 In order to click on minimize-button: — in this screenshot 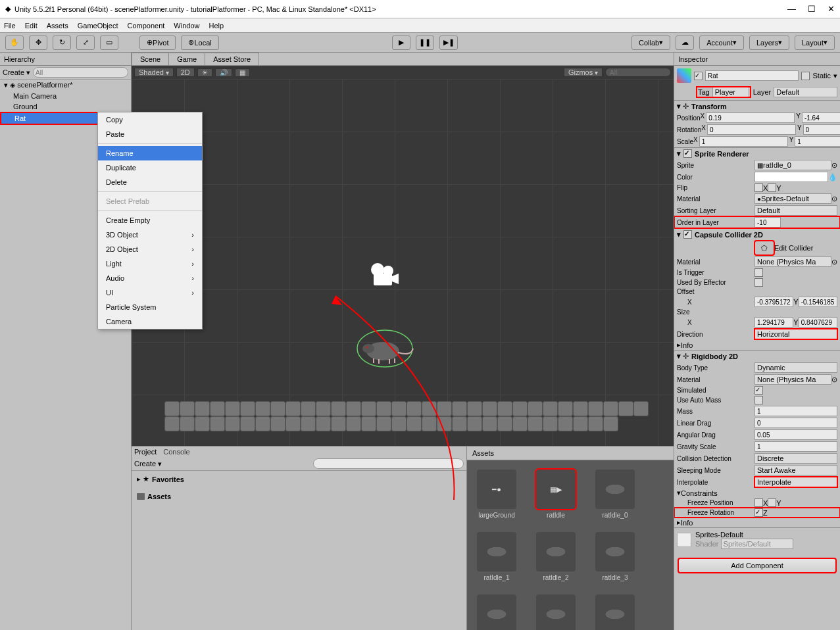, I will do `click(792, 9)`.